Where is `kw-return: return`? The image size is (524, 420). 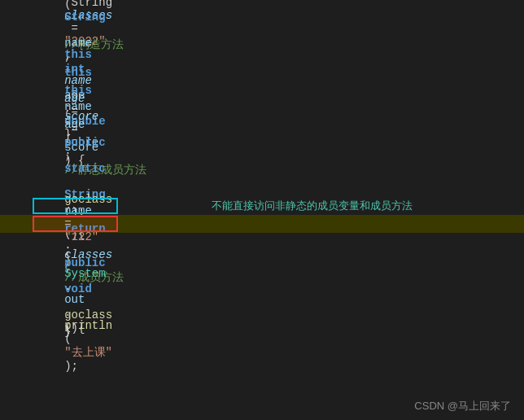
kw-return: return is located at coordinates (85, 229).